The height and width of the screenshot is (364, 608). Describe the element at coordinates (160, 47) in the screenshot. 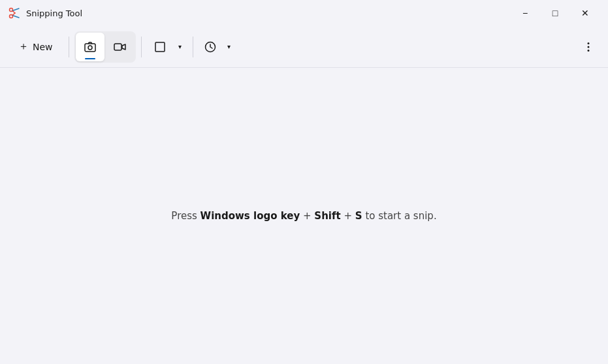

I see `snip-shape-button` at that location.